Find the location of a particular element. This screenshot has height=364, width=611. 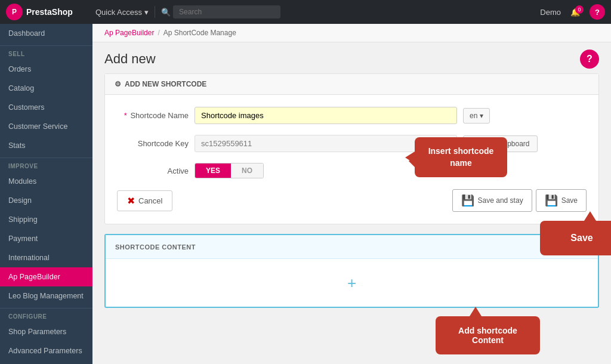

required-star: * is located at coordinates (125, 116).